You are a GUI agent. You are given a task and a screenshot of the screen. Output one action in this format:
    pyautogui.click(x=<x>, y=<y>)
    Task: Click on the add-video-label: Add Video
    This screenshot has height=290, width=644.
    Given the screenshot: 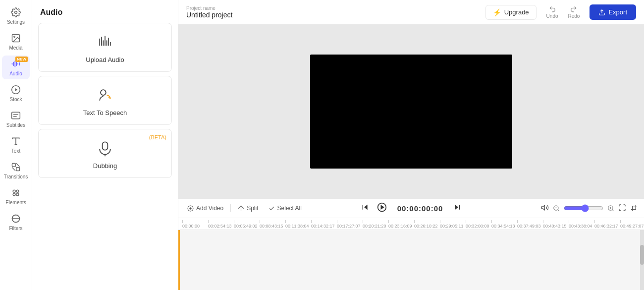 What is the action you would take?
    pyautogui.click(x=210, y=208)
    